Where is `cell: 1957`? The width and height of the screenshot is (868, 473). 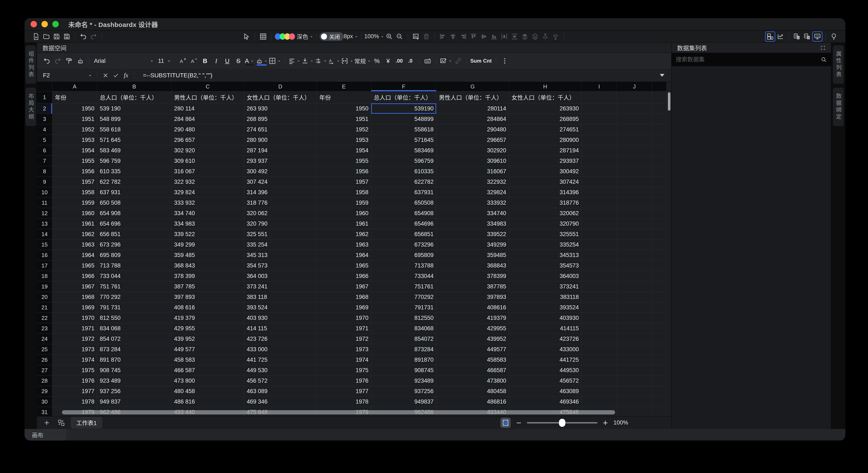
cell: 1957 is located at coordinates (344, 182).